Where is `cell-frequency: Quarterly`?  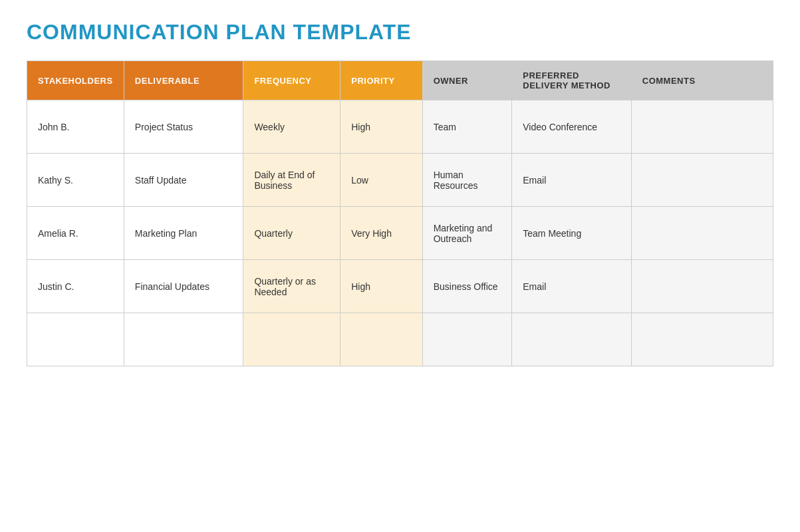 cell-frequency: Quarterly is located at coordinates (292, 233).